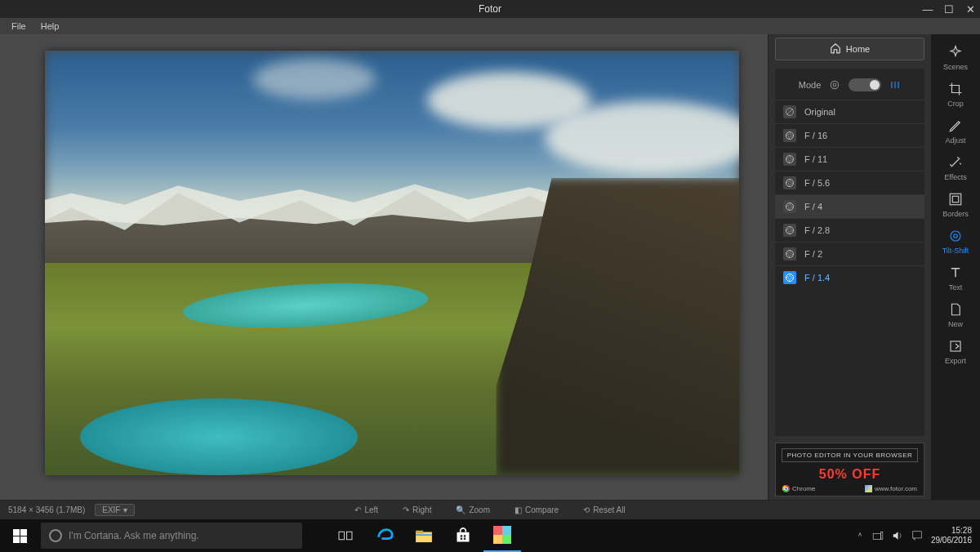  What do you see at coordinates (490, 510) in the screenshot?
I see `bottom-toolbar: 5184 × 3456 (1.7MB) EXIF ▾ ↶Left ↷Right …` at bounding box center [490, 510].